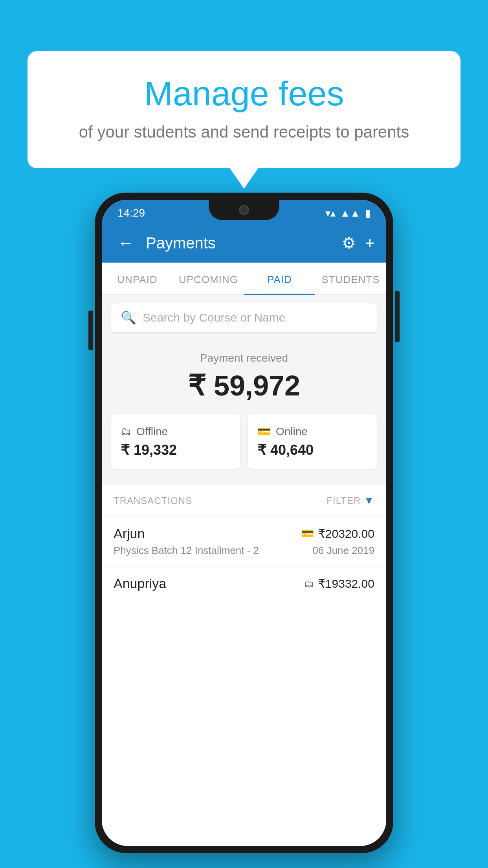 The width and height of the screenshot is (488, 868). I want to click on filter-label: FILTER, so click(343, 501).